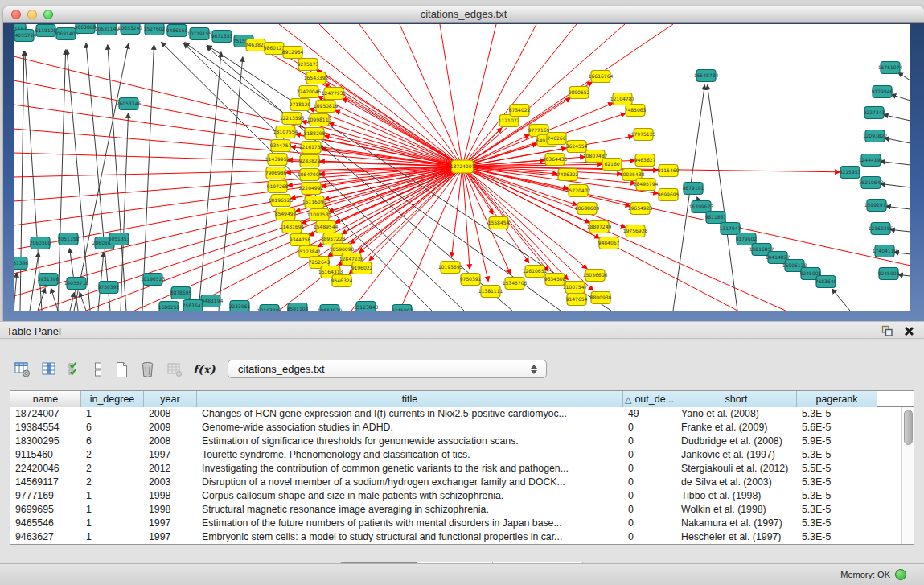  I want to click on graph-node: 12161756, so click(312, 148).